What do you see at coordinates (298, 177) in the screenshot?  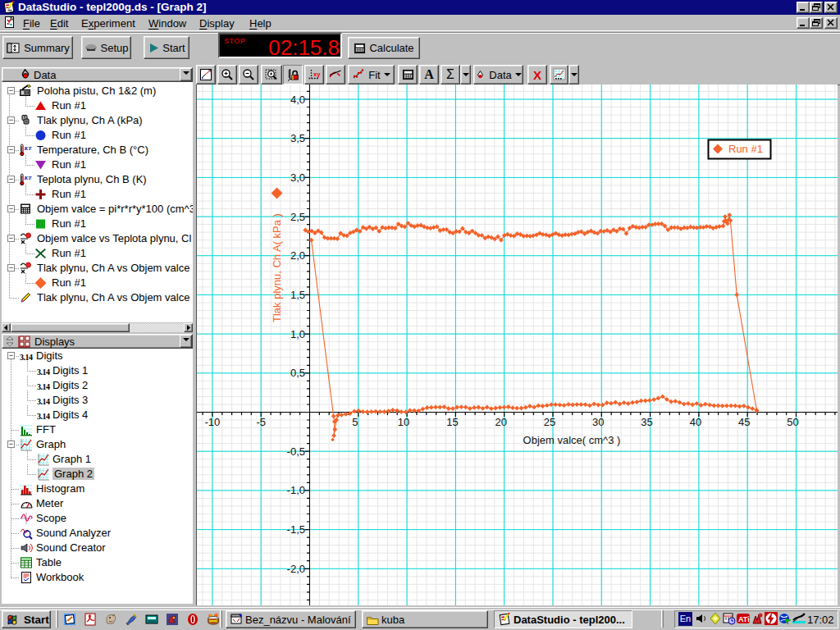 I see `svg-text: 3,0` at bounding box center [298, 177].